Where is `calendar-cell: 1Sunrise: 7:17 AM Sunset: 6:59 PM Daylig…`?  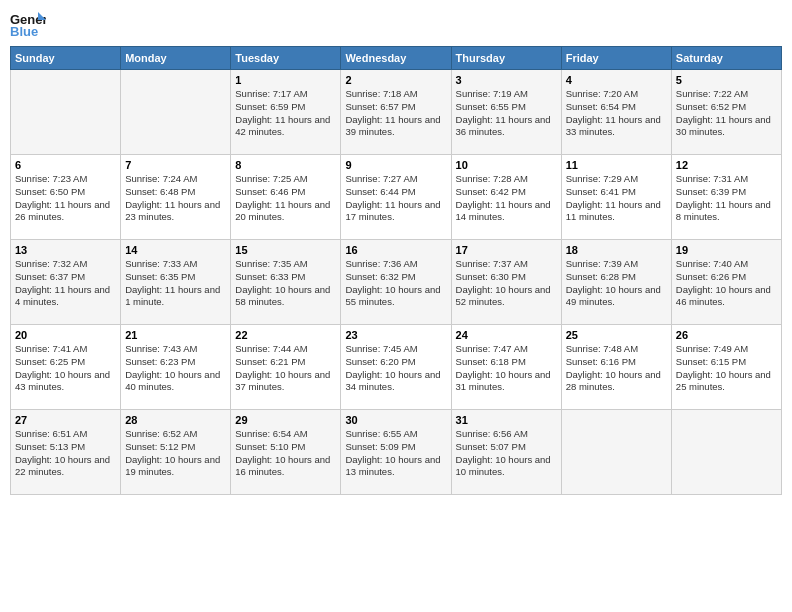 calendar-cell: 1Sunrise: 7:17 AM Sunset: 6:59 PM Daylig… is located at coordinates (286, 112).